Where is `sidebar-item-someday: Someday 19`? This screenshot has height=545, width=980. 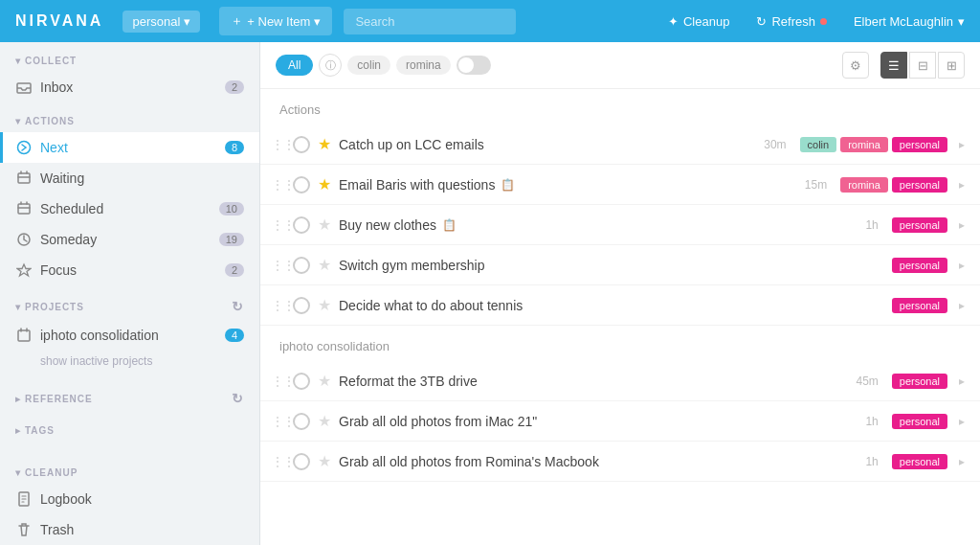
sidebar-item-someday: Someday 19 is located at coordinates (130, 239).